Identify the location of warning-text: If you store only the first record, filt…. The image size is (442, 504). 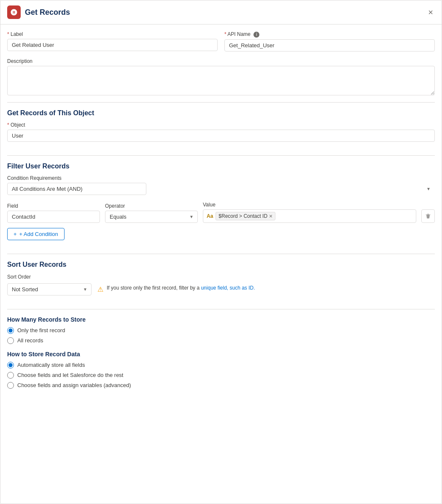
(181, 288).